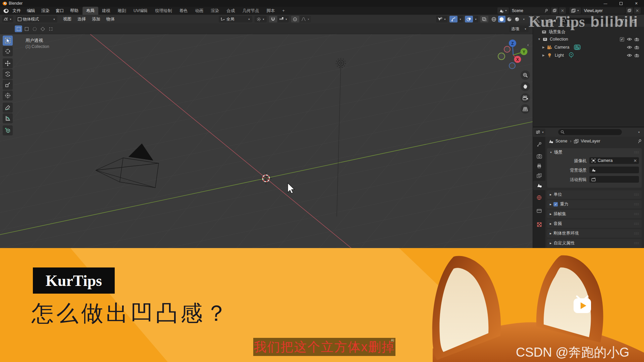  What do you see at coordinates (575, 11) in the screenshot?
I see `viewlayer-browse-button: ▼` at bounding box center [575, 11].